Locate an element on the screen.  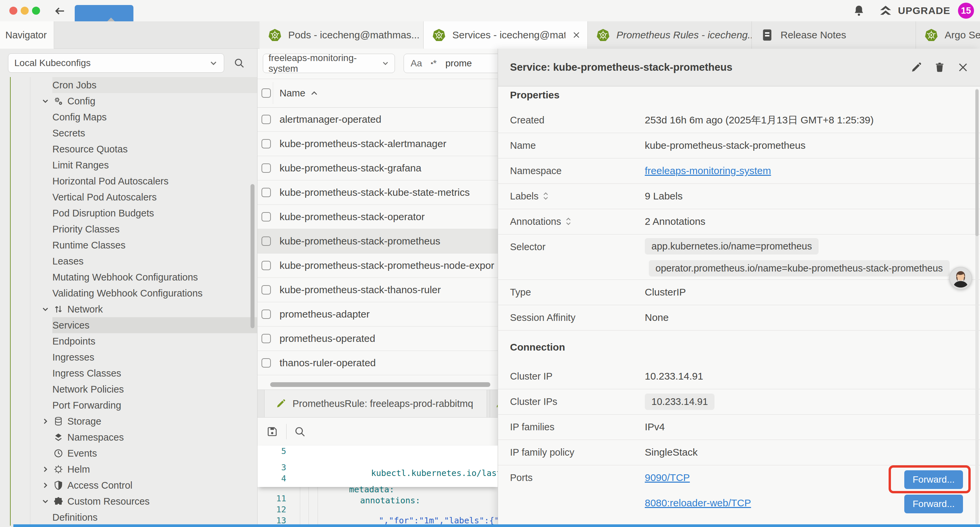
back-button is located at coordinates (60, 11).